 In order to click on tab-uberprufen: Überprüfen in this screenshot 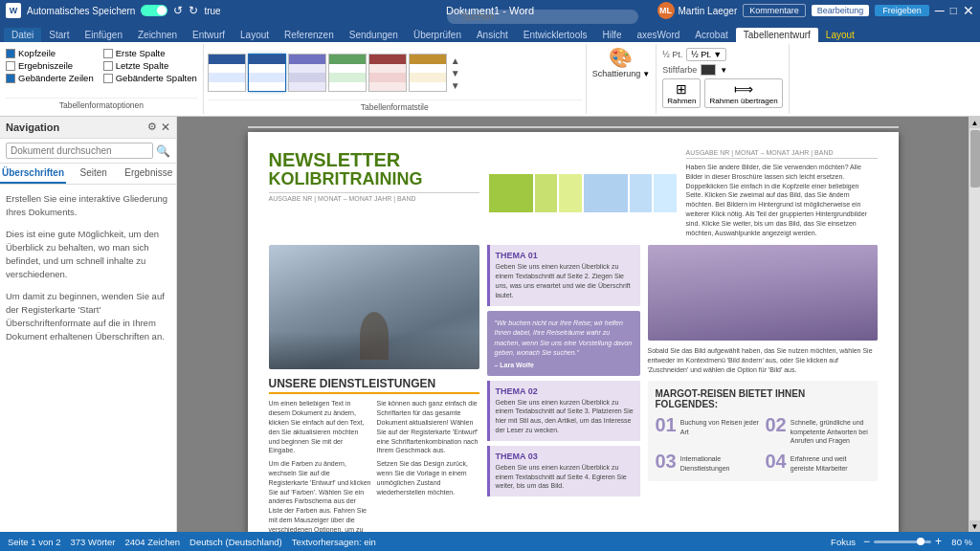, I will do `click(437, 34)`.